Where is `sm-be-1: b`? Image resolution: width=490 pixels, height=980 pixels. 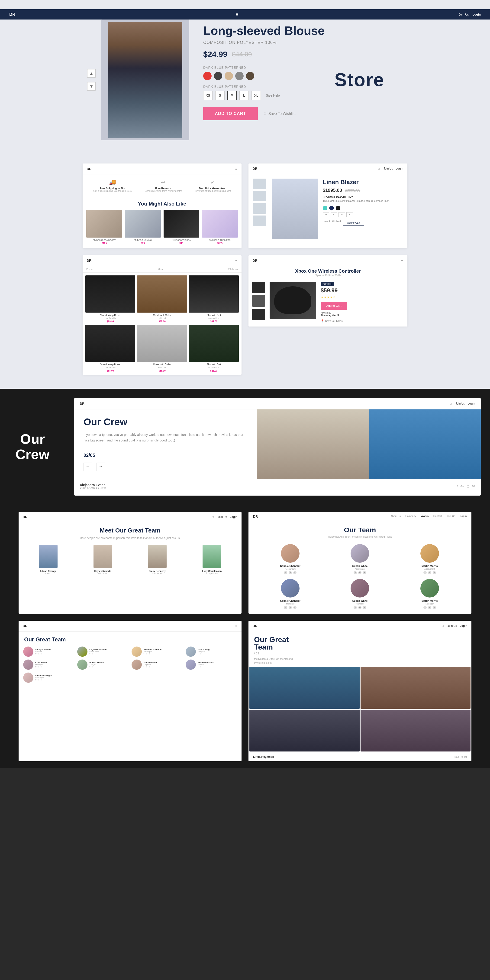
sm-be-1: b is located at coordinates (295, 573).